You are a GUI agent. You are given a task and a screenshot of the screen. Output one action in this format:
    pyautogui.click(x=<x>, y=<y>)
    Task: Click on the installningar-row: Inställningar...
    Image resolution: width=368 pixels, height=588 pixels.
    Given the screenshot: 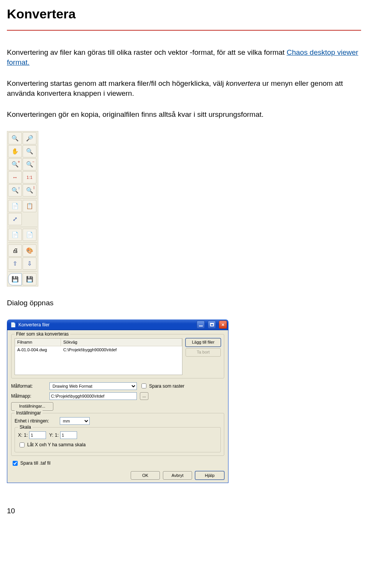 What is the action you would take?
    pyautogui.click(x=118, y=406)
    